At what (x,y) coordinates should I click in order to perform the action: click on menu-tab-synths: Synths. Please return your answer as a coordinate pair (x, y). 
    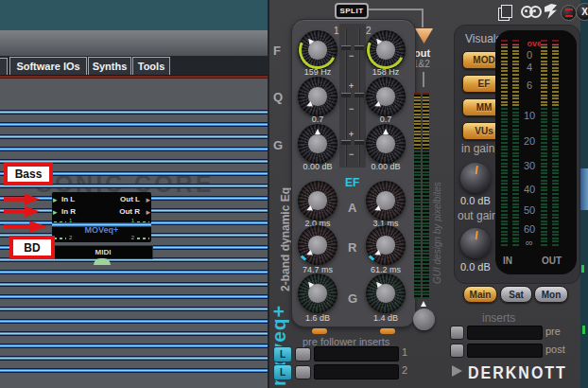
    Looking at the image, I should click on (110, 66).